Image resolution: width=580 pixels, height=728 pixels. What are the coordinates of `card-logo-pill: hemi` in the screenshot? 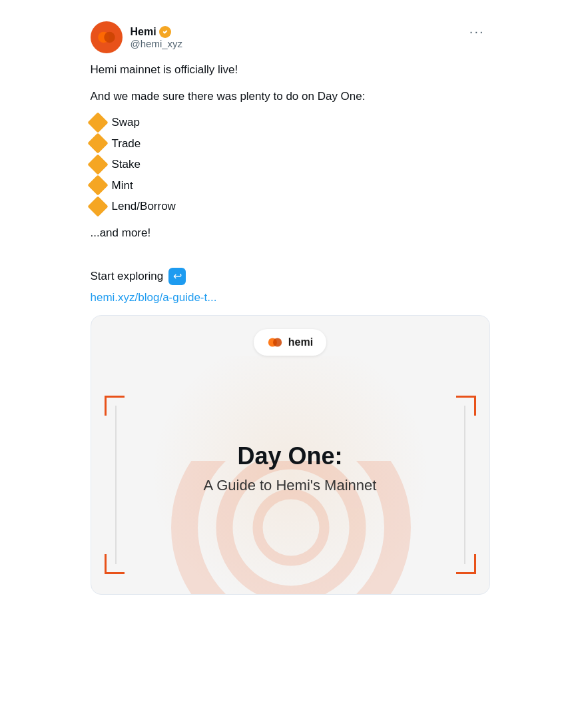 It's located at (290, 342).